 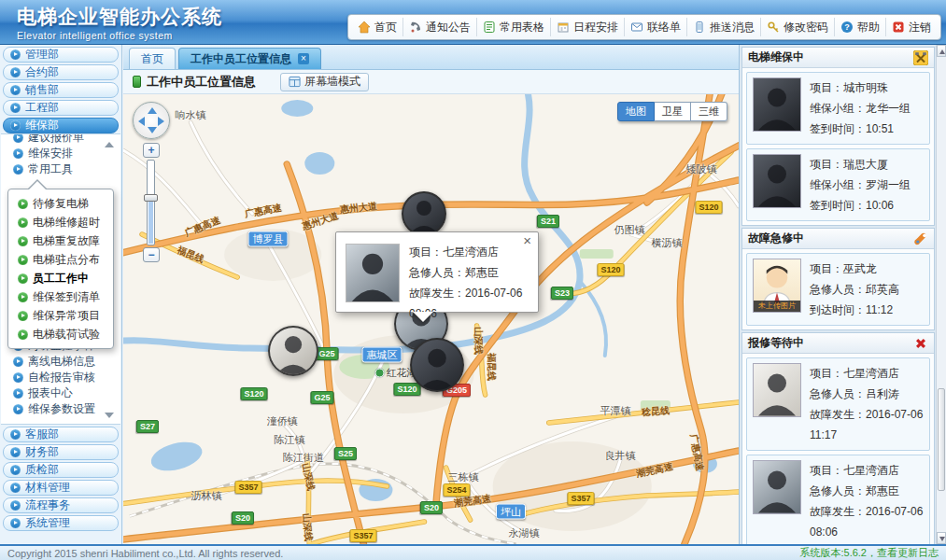 What do you see at coordinates (61, 394) in the screenshot?
I see `sidebar-subitem: 报表中心` at bounding box center [61, 394].